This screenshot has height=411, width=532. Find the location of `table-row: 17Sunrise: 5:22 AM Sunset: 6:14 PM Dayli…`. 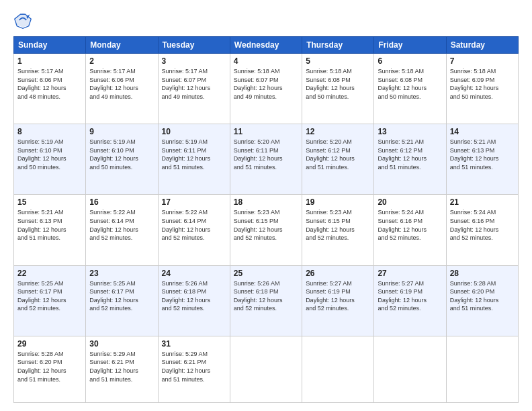

table-row: 17Sunrise: 5:22 AM Sunset: 6:14 PM Dayli… is located at coordinates (193, 230).